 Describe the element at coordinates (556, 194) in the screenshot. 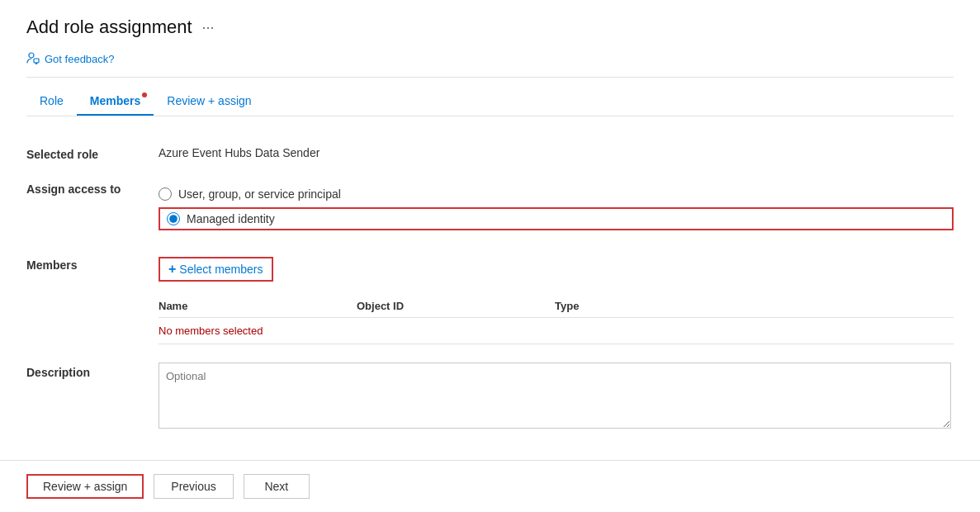

I see `radio-option-user-group: User, group, or service principal` at that location.